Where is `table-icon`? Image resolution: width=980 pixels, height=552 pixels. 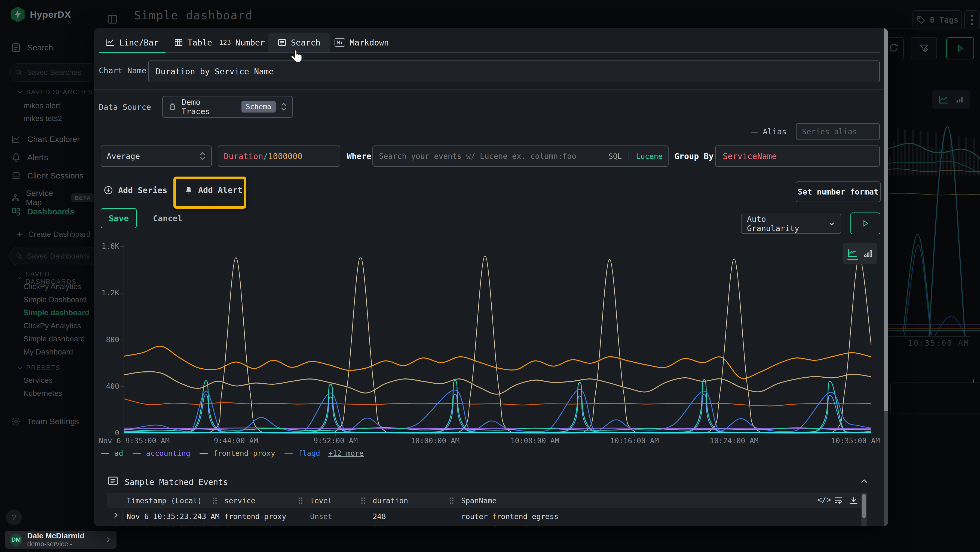
table-icon is located at coordinates (179, 43).